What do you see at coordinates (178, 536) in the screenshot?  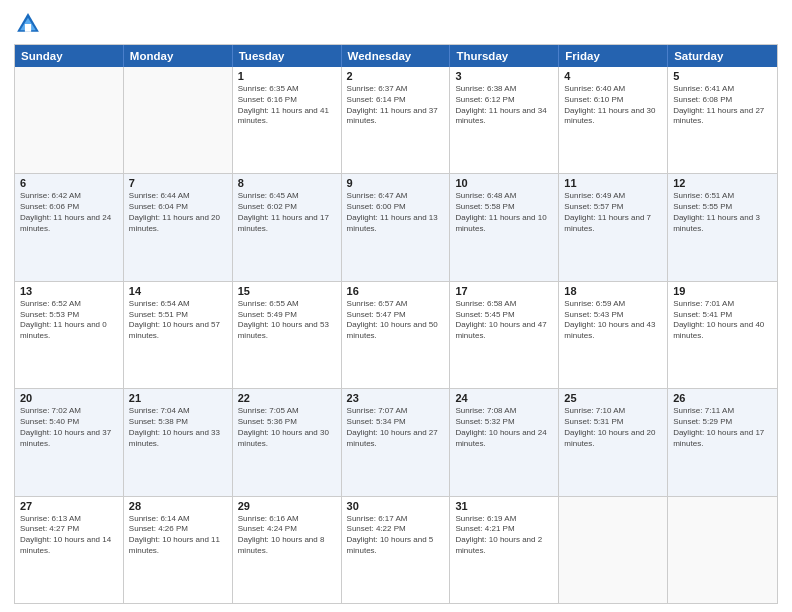 I see `day-info: Sunrise: 6:14 AM Sunset: 4:26 PM Dayligh…` at bounding box center [178, 536].